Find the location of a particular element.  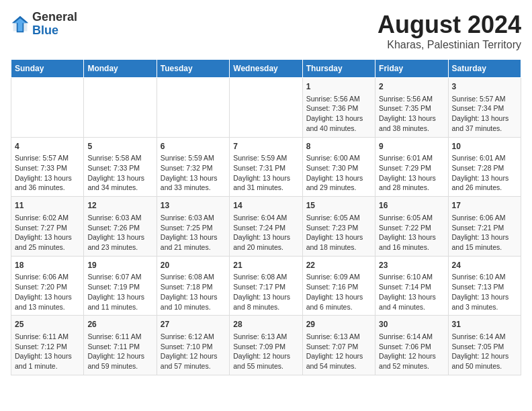

day-number: 8 is located at coordinates (339, 146).